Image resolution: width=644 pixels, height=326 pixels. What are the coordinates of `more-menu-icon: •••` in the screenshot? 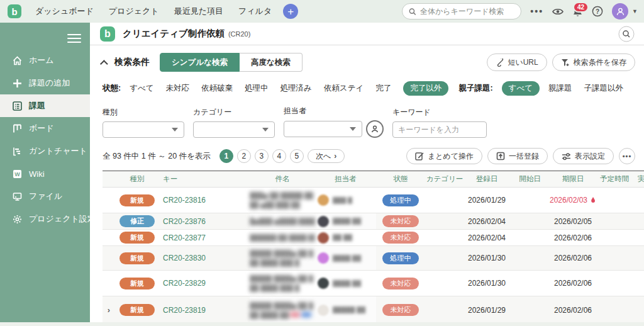 It's located at (537, 11).